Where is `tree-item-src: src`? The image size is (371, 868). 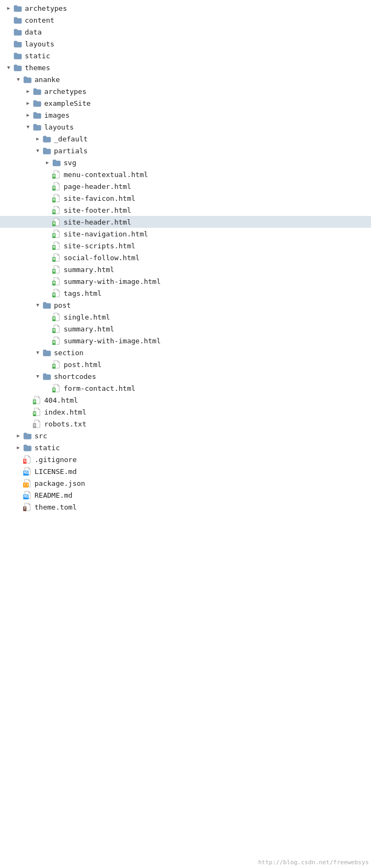
tree-item-src: src is located at coordinates (186, 436).